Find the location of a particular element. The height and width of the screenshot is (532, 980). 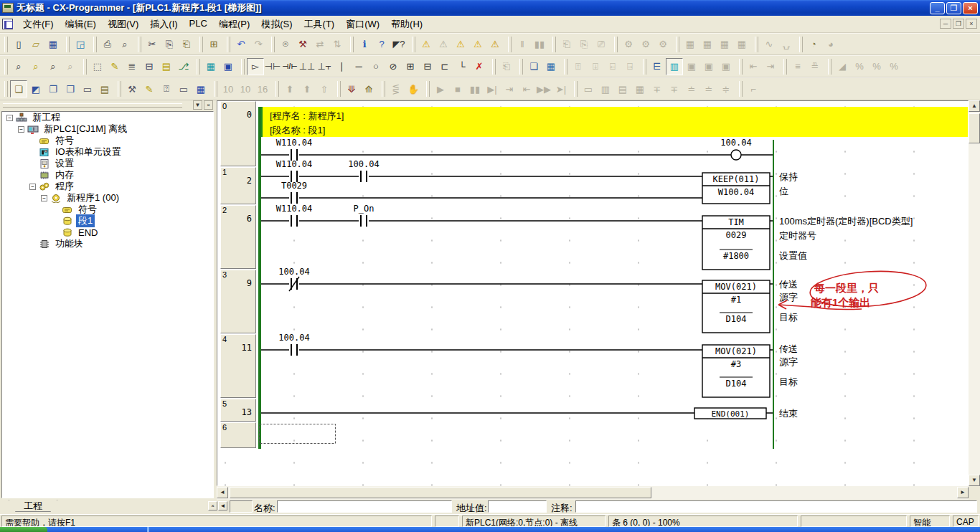

zoom-to-selection-button: ⌕ is located at coordinates (36, 67).